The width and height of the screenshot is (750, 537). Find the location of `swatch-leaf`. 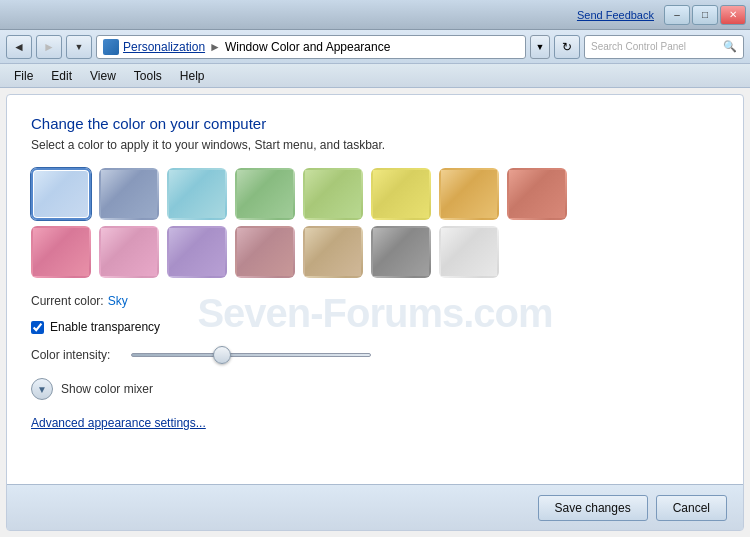

swatch-leaf is located at coordinates (265, 194).